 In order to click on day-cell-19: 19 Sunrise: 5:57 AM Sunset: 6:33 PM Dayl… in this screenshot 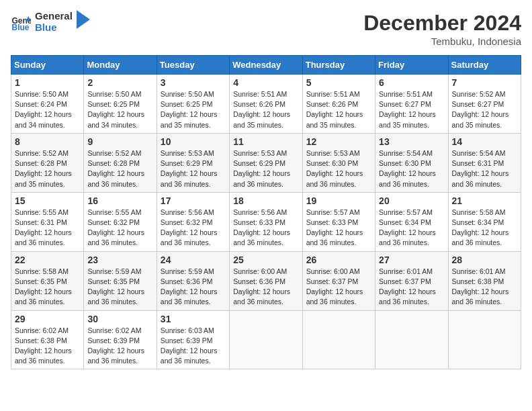, I will do `click(339, 222)`.